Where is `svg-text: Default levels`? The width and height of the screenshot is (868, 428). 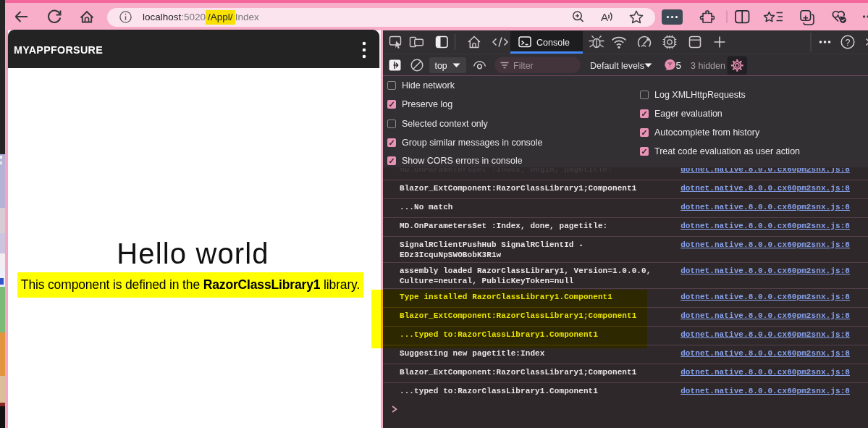 svg-text: Default levels is located at coordinates (617, 66).